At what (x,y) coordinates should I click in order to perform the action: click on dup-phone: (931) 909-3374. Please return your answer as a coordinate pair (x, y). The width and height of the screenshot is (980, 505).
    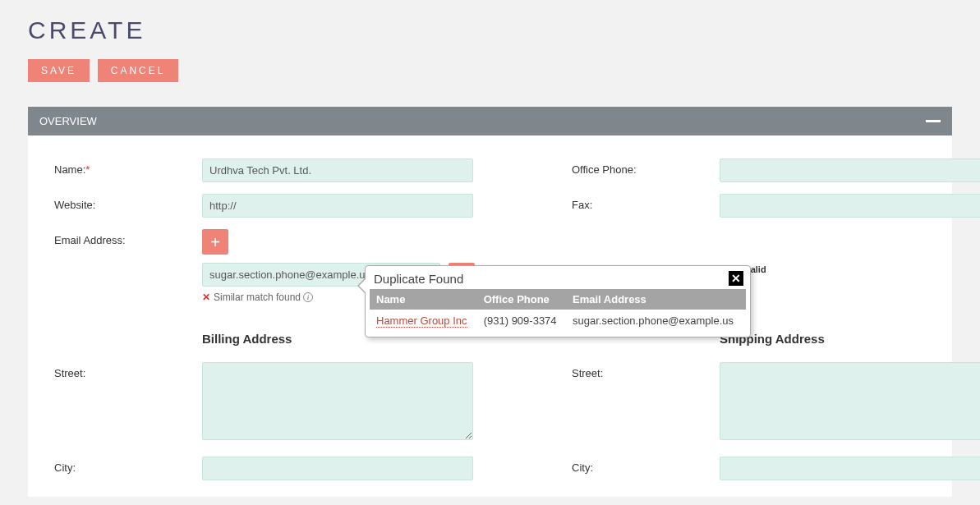
    Looking at the image, I should click on (522, 320).